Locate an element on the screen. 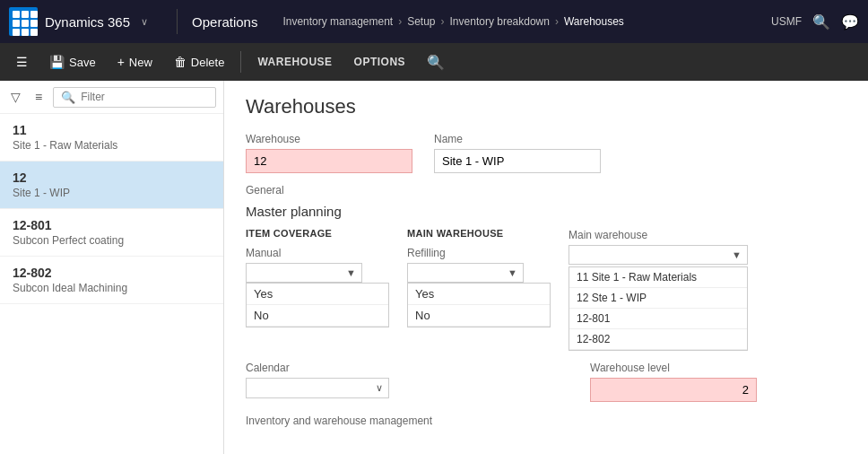 This screenshot has width=868, height=454. breadcrumb-sep-2: › is located at coordinates (443, 22).